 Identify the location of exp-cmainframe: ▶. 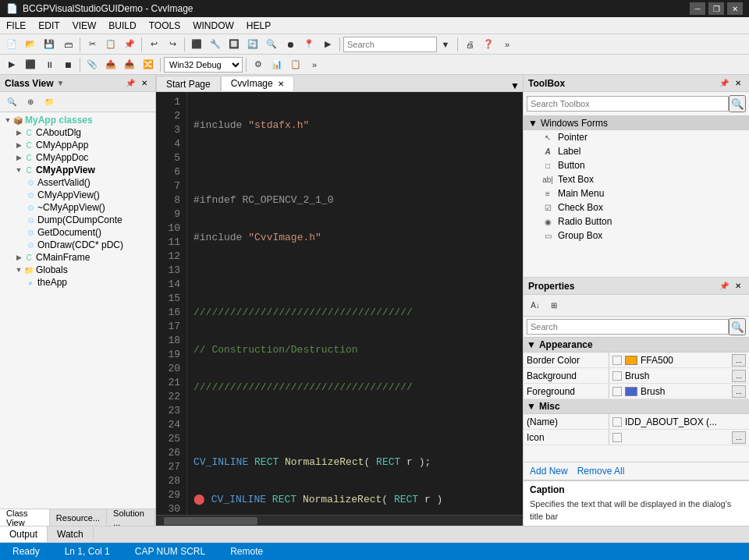
(19, 257).